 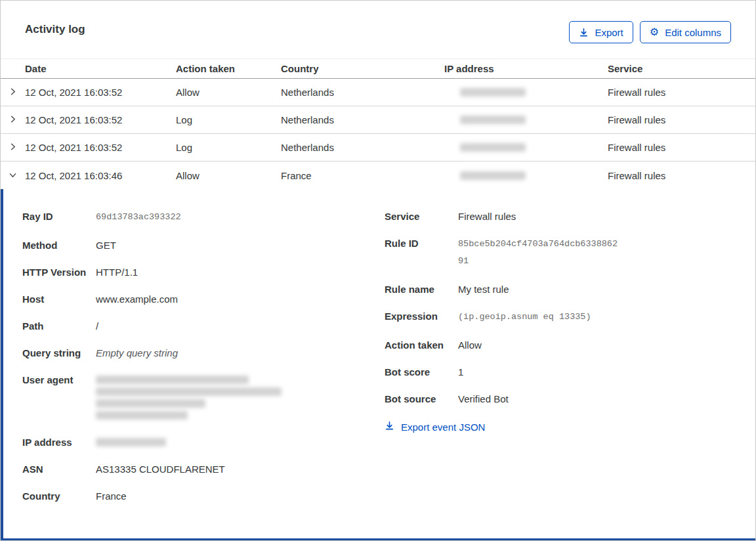 What do you see at coordinates (13, 175) in the screenshot?
I see `collapse-row-button` at bounding box center [13, 175].